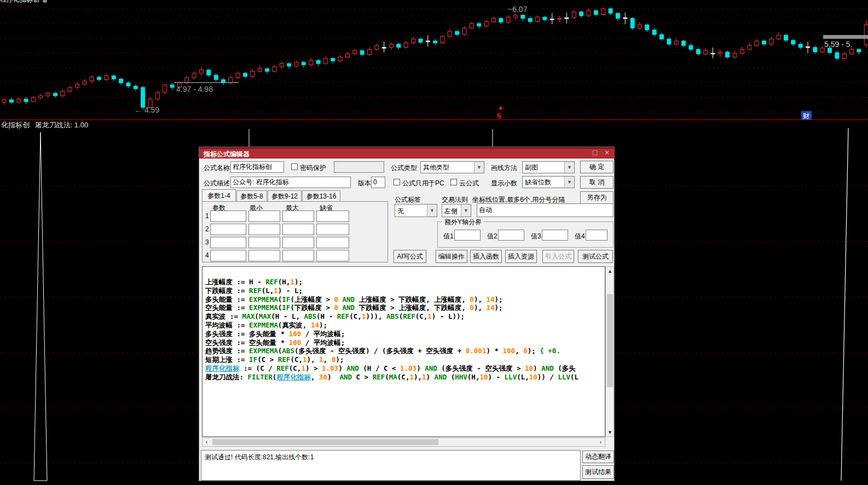 This screenshot has width=868, height=485. I want to click on tab-参数13-16: 参数13-16, so click(321, 196).